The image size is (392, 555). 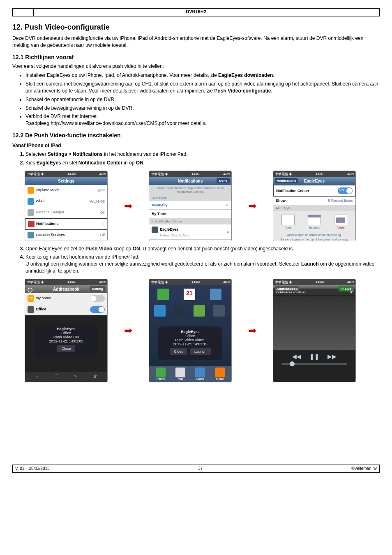 What do you see at coordinates (314, 201) in the screenshot?
I see `show-row: Show5 Recent Items` at bounding box center [314, 201].